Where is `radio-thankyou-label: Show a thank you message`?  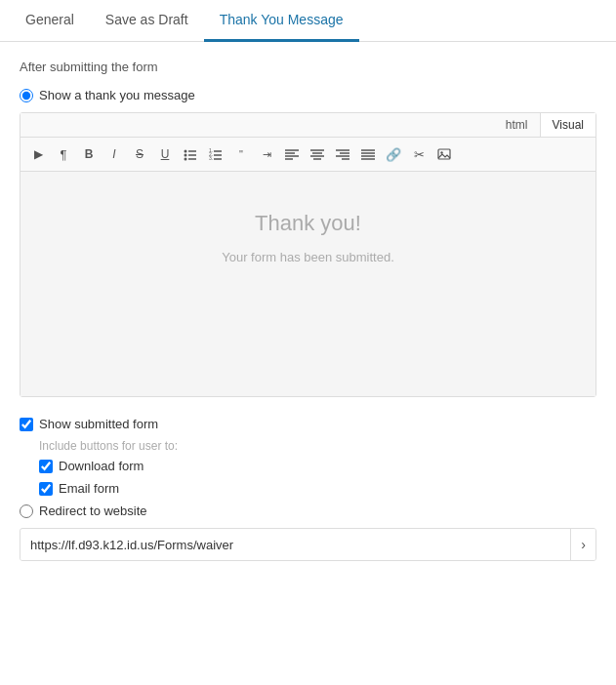
radio-thankyou-label: Show a thank you message is located at coordinates (117, 96).